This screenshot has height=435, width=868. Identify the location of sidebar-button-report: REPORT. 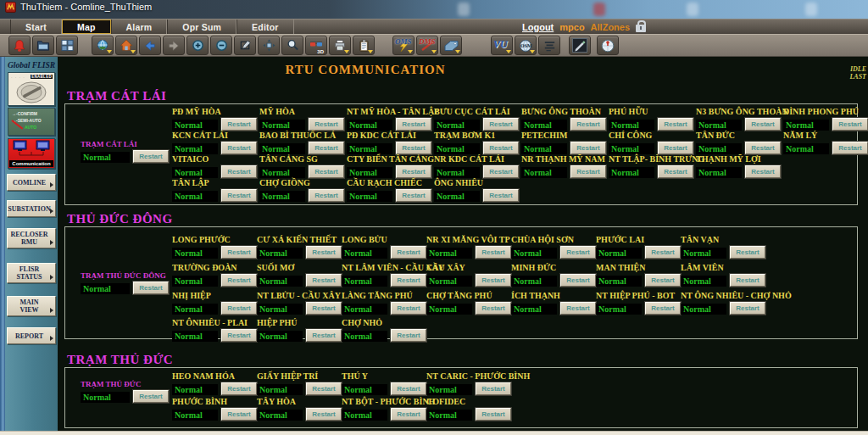
(31, 336).